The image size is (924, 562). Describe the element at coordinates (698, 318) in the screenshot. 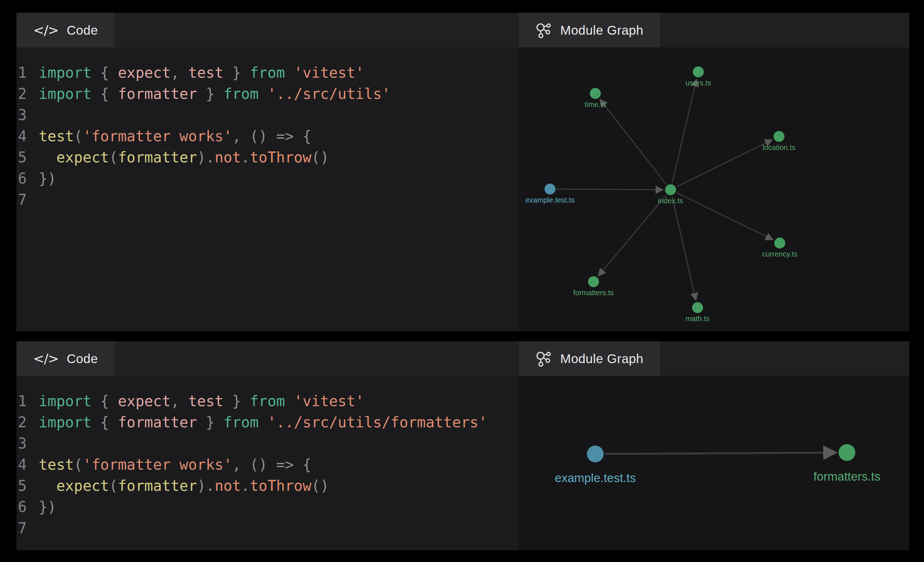

I see `graph-node-label-math: math.ts` at that location.